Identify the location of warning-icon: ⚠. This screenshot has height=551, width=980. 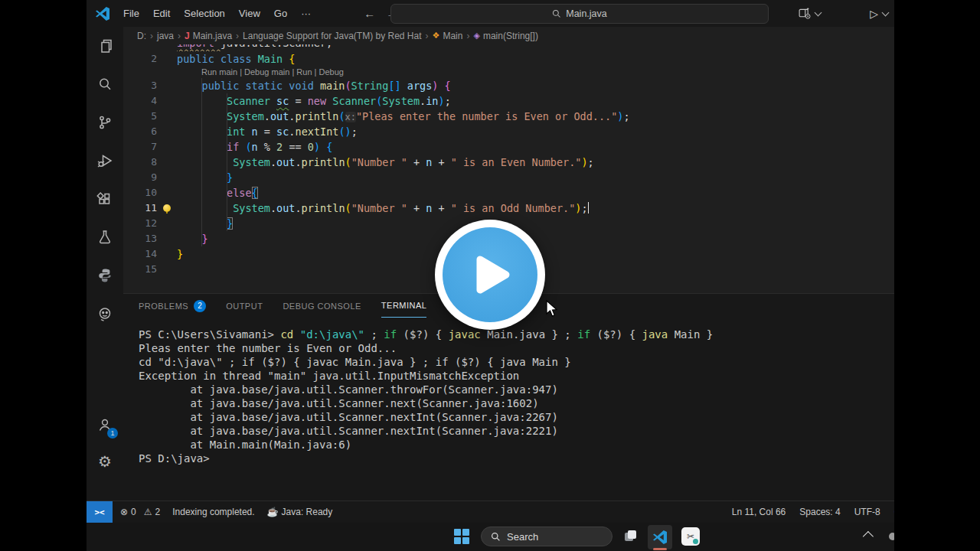
(149, 512).